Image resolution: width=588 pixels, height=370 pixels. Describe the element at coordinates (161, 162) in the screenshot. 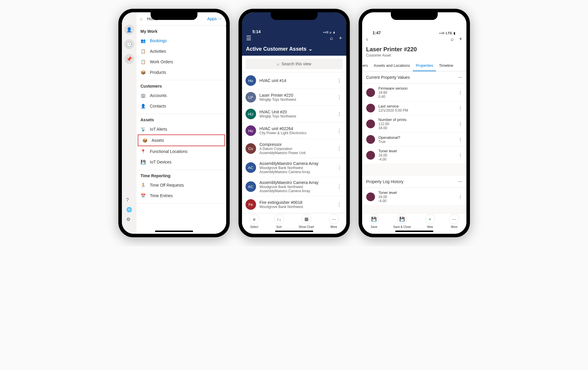

I see `nav-item-label: IoT Devices` at that location.